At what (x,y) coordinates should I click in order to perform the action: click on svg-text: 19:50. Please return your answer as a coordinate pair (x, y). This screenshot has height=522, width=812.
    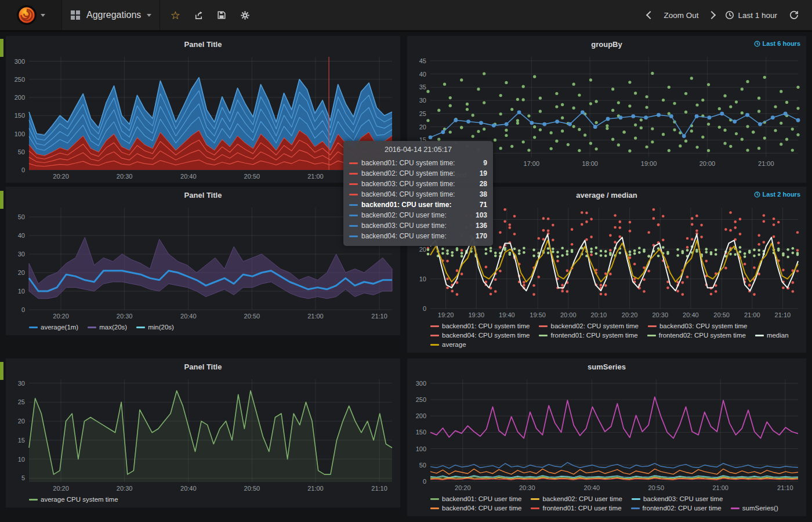
    Looking at the image, I should click on (538, 315).